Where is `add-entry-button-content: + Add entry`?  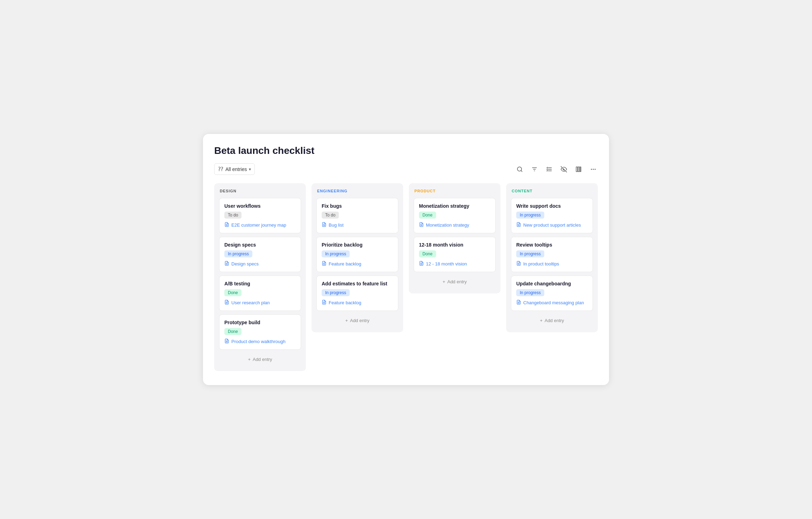
add-entry-button-content: + Add entry is located at coordinates (552, 320).